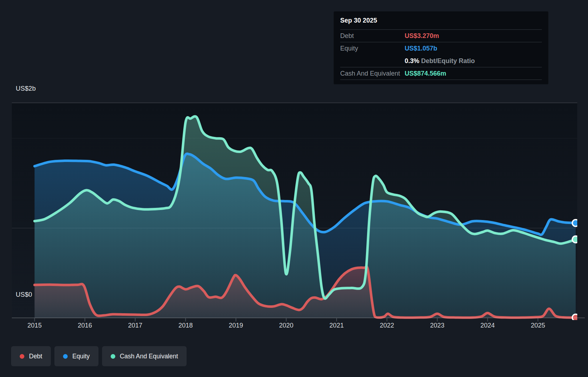 The height and width of the screenshot is (377, 588). What do you see at coordinates (26, 89) in the screenshot?
I see `y-axis-label-max: US$2b` at bounding box center [26, 89].